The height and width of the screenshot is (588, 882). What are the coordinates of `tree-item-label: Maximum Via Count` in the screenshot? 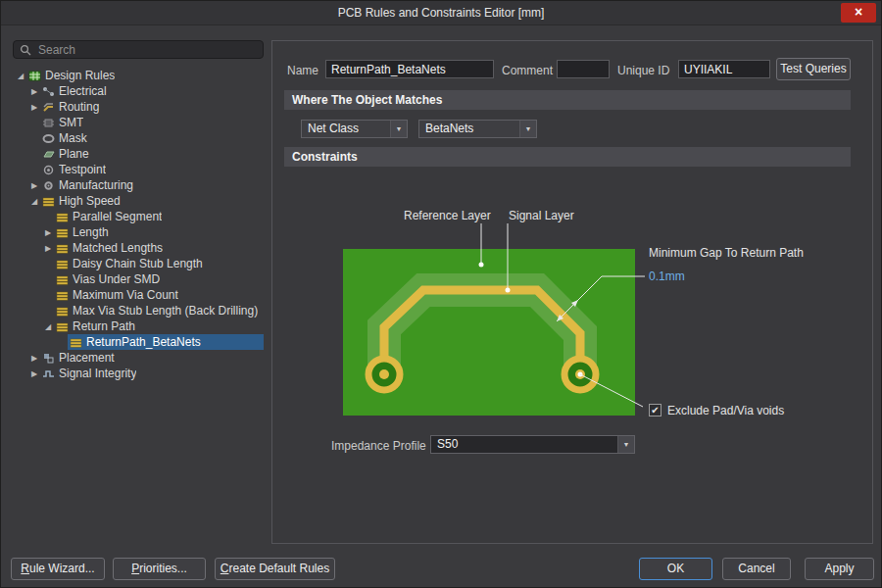 It's located at (125, 295).